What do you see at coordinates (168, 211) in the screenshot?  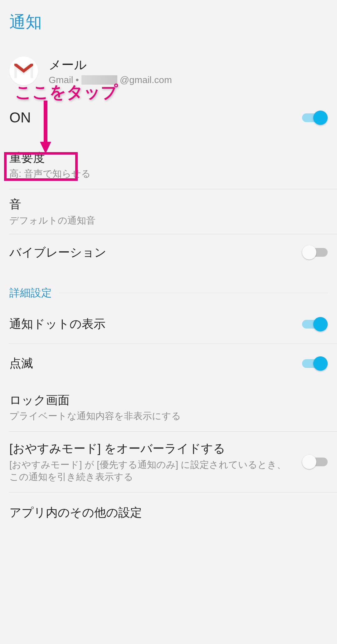 I see `sound-row: 音 デフォルトの通知音` at bounding box center [168, 211].